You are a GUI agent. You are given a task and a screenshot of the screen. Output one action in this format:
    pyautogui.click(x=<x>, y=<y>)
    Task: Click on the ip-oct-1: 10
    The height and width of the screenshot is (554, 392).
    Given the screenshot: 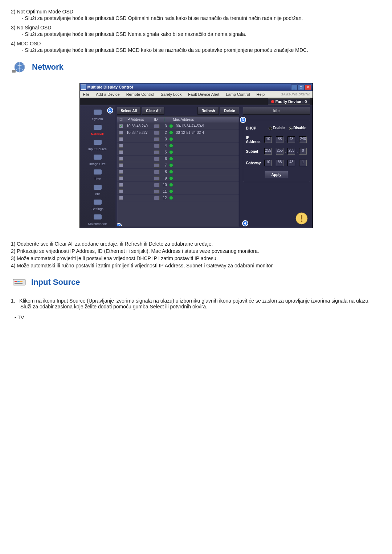 What is the action you would take?
    pyautogui.click(x=268, y=140)
    